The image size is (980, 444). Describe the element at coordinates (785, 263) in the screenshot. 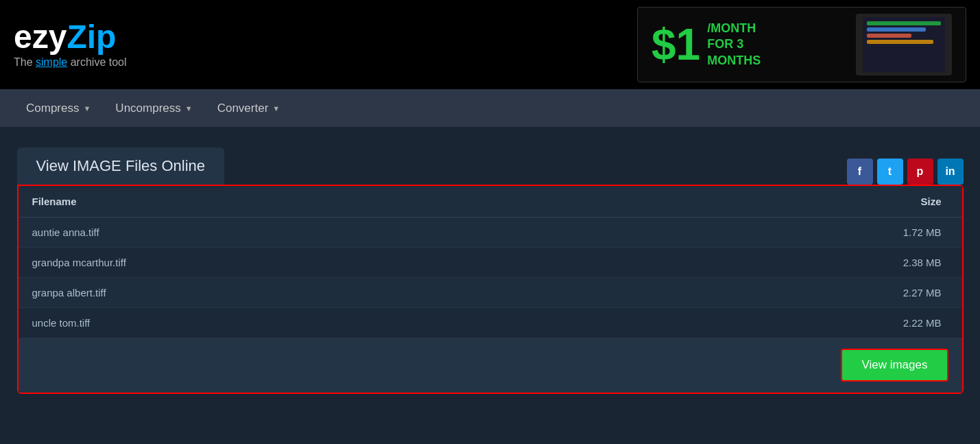

I see `cell-size: 2.38 MB` at that location.